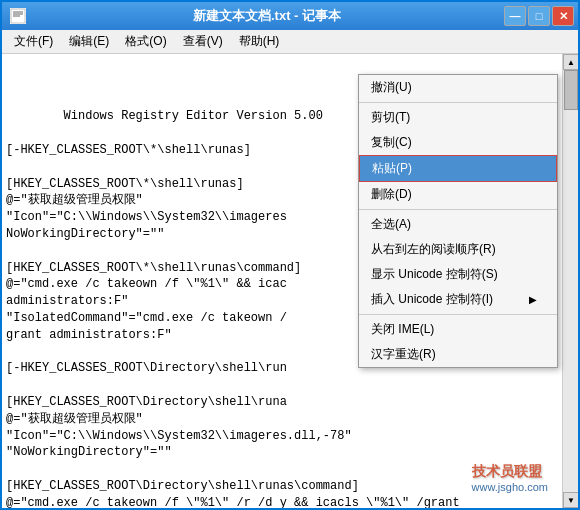 The image size is (580, 510). I want to click on ctx-close-ime: 关闭 IME(L), so click(458, 330).